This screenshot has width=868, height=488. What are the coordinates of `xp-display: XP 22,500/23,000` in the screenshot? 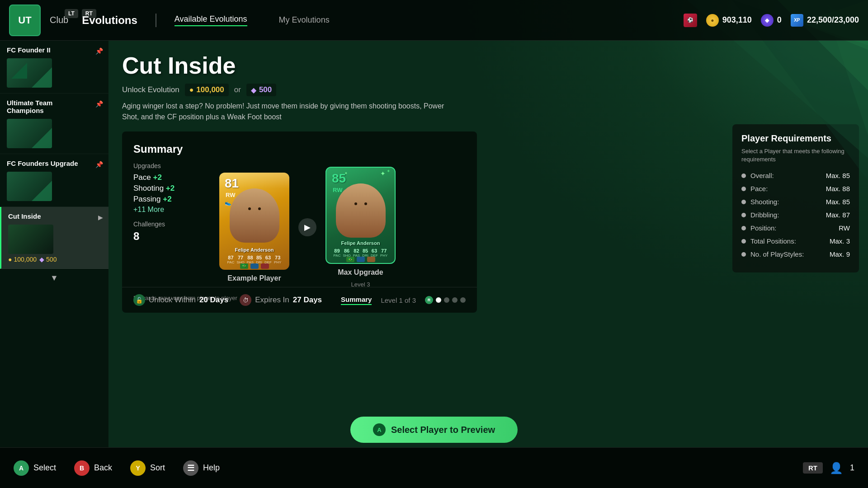 It's located at (825, 20).